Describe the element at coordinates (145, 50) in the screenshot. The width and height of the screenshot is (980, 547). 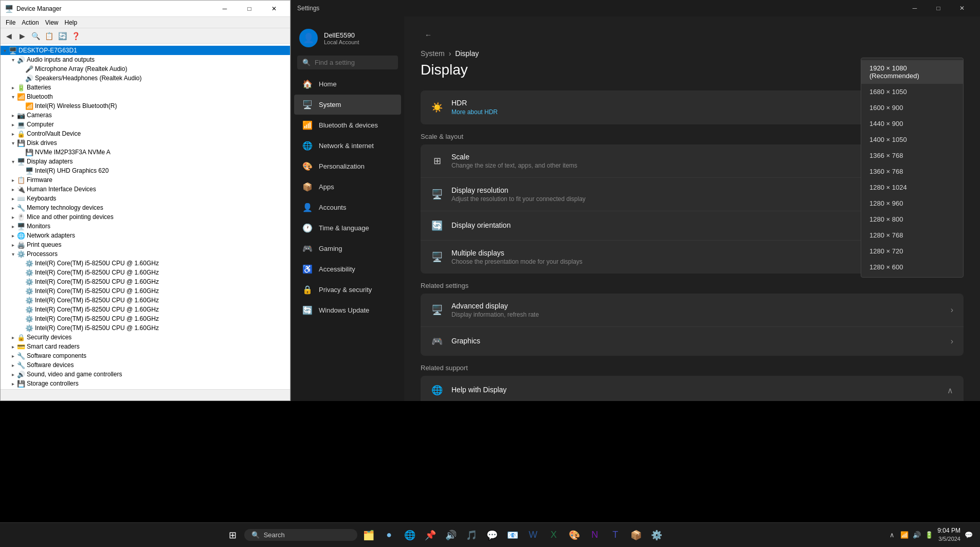
I see `tree-node: ▾ 🖥️ DESKTOP-E7G63D1` at that location.